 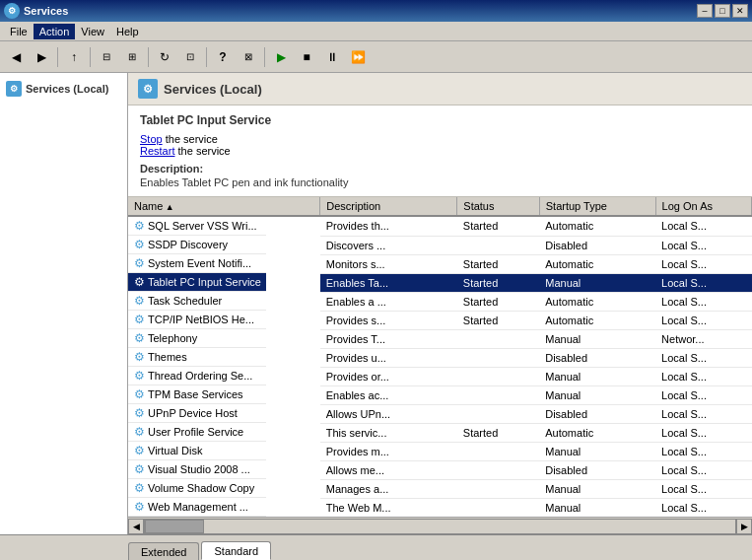 I want to click on row-startup-type: Automatic, so click(x=597, y=432).